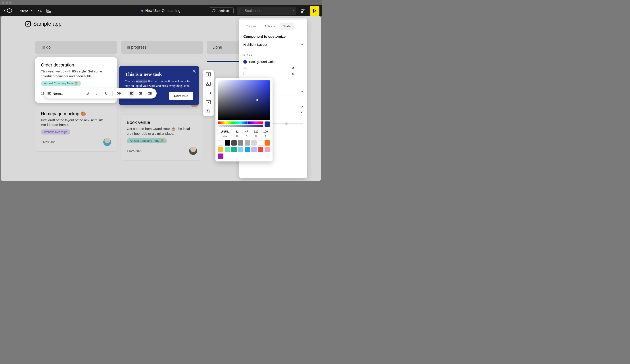  Describe the element at coordinates (49, 11) in the screenshot. I see `image-icon` at that location.